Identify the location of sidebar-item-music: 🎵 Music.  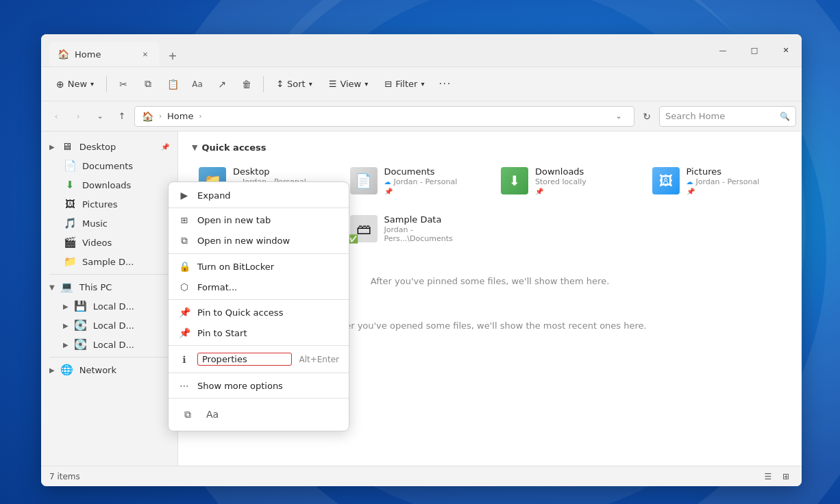
(110, 223).